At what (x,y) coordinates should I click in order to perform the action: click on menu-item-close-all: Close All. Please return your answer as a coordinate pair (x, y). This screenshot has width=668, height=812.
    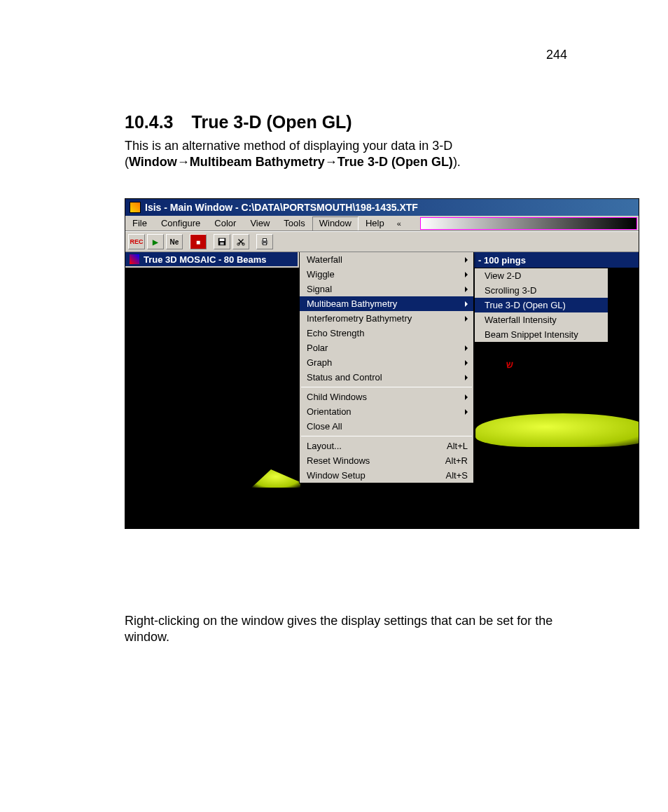
    Looking at the image, I should click on (387, 426).